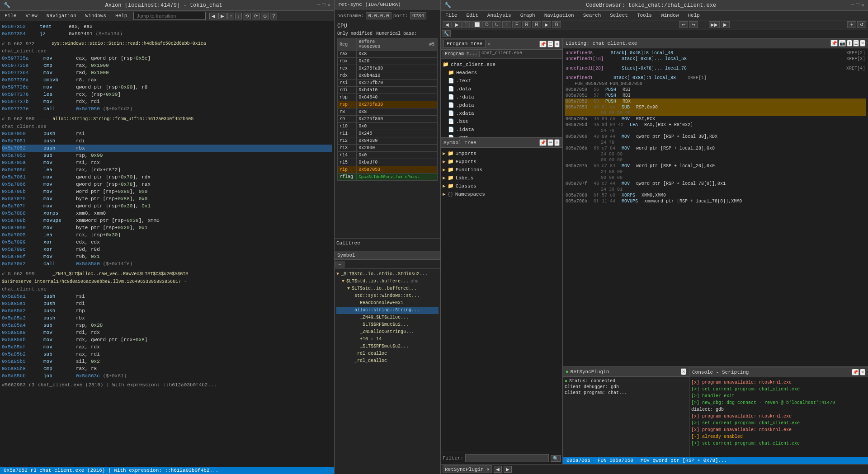 This screenshot has height=474, width=868. I want to click on cb-menu-analysis: Analysis, so click(499, 15).